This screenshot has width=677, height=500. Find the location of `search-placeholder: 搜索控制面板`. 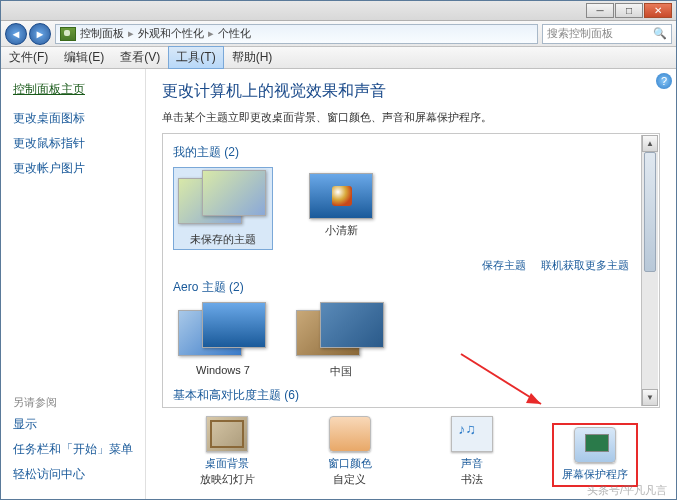

search-placeholder: 搜索控制面板 is located at coordinates (580, 34).